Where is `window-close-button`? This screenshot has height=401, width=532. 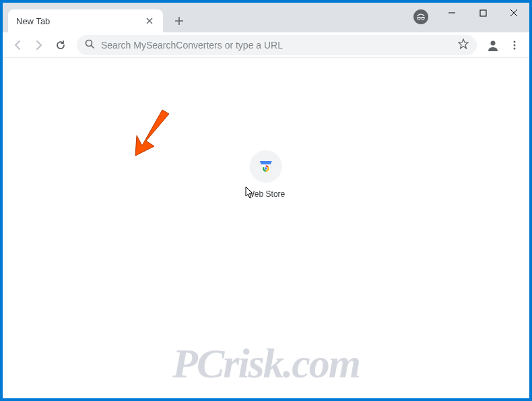
window-close-button is located at coordinates (514, 13).